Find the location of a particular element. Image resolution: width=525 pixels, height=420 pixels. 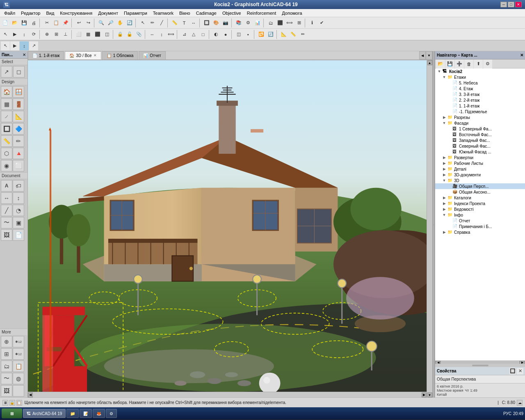

tree-item-0: ▼🏗Косів2 is located at coordinates (480, 71).